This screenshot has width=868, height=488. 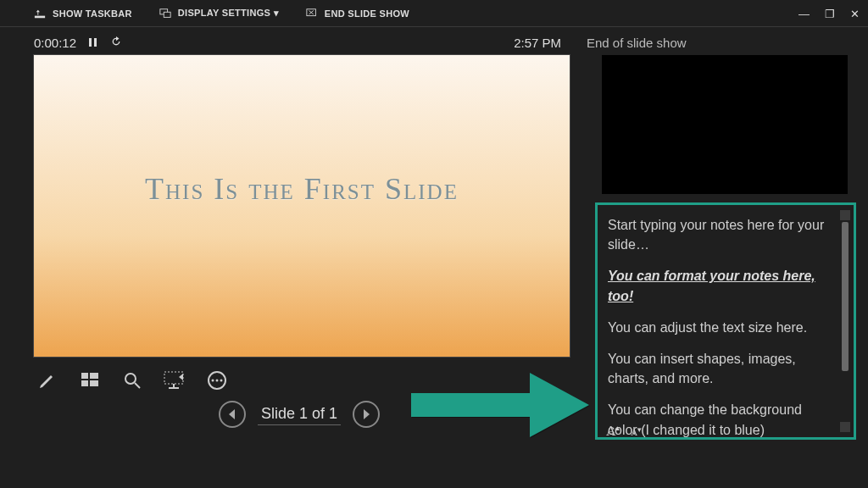 What do you see at coordinates (707, 42) in the screenshot?
I see `next-slide-label: End of slide show` at bounding box center [707, 42].